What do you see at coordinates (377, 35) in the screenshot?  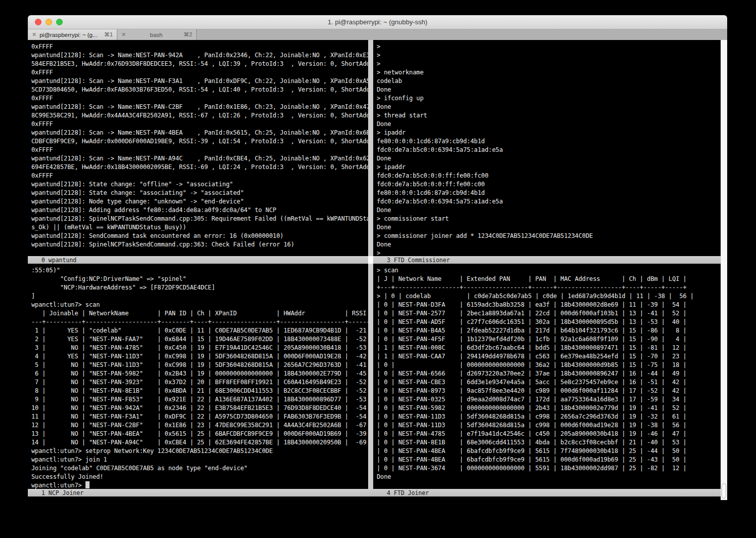 I see `tab-bar: ✕ pi@raspberrypi: ~ (g... ⌘1 ✕ bash ⌘2` at bounding box center [377, 35].